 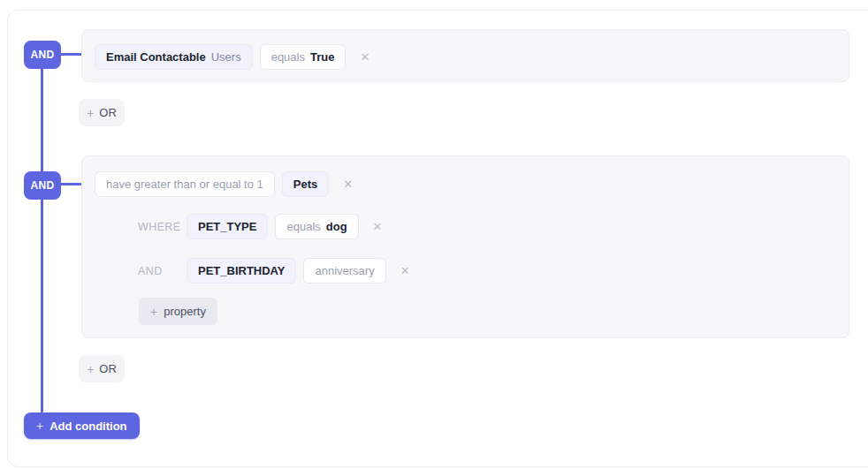 I want to click on operator-value-chip: equals dog, so click(x=316, y=226).